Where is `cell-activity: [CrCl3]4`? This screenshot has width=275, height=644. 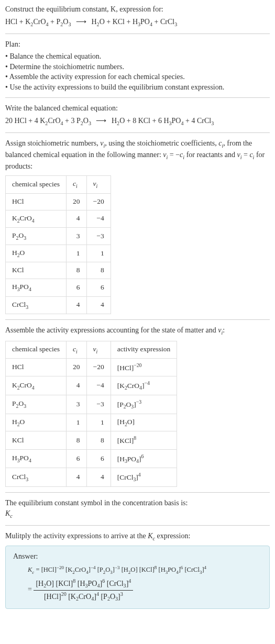
cell-activity: [CrCl3]4 is located at coordinates (144, 478).